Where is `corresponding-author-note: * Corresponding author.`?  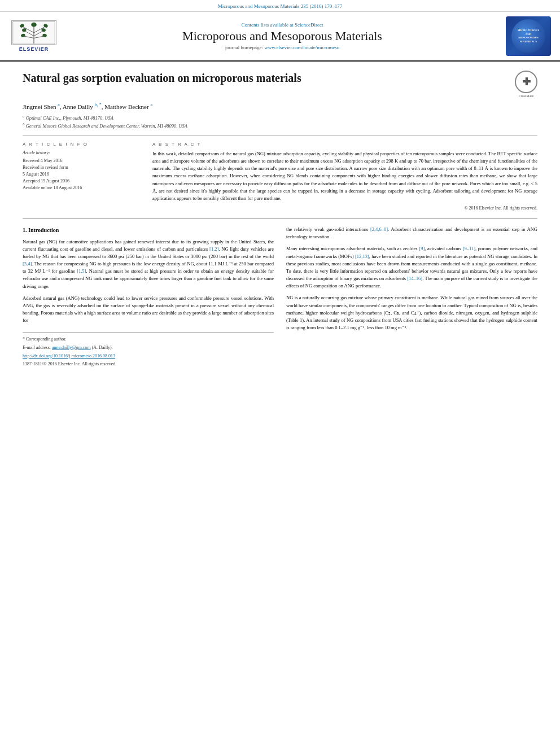
corresponding-author-note: * Corresponding author. is located at coordinates (148, 339).